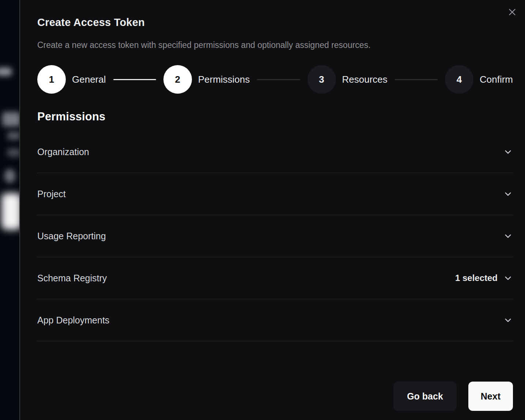 Image resolution: width=525 pixels, height=420 pixels. What do you see at coordinates (512, 12) in the screenshot?
I see `close-button` at bounding box center [512, 12].